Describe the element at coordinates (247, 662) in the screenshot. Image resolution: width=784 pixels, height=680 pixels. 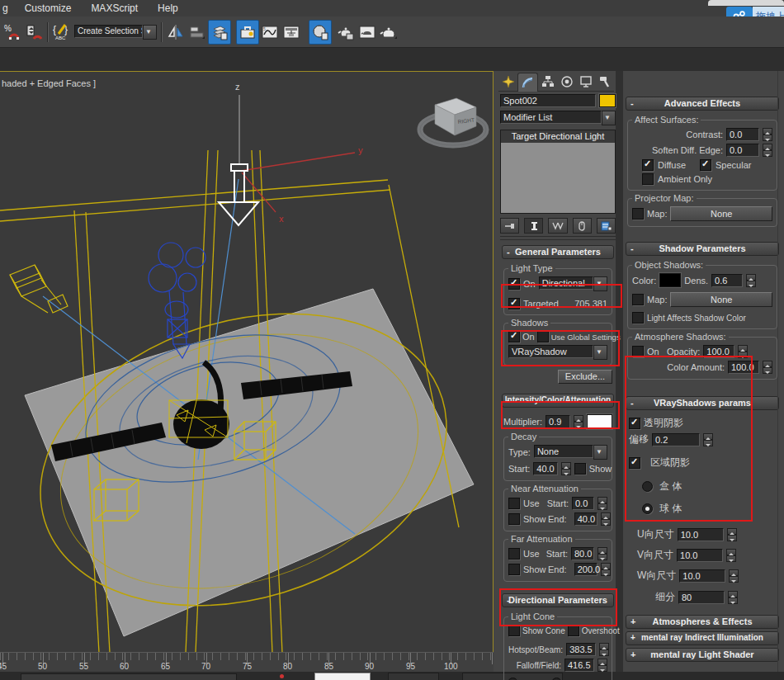
I see `timeline-ruler: 45 50 55 60 65 70 75 80 85 90 95 100` at that location.